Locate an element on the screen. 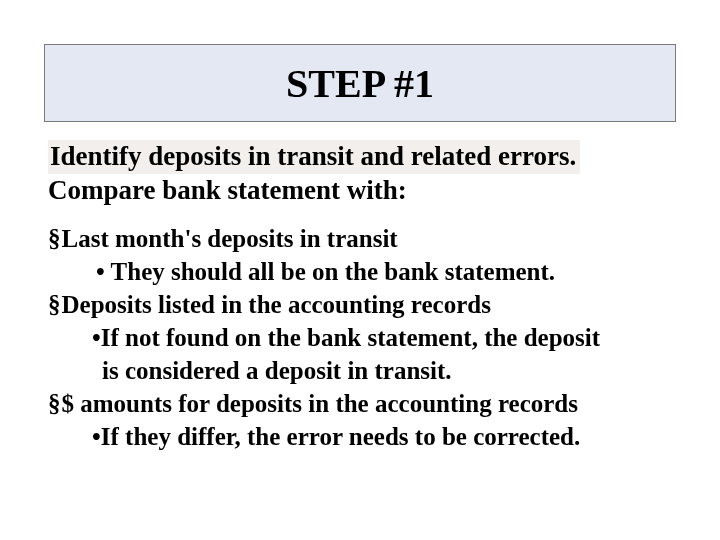  title-band: STEP #1 is located at coordinates (360, 83).